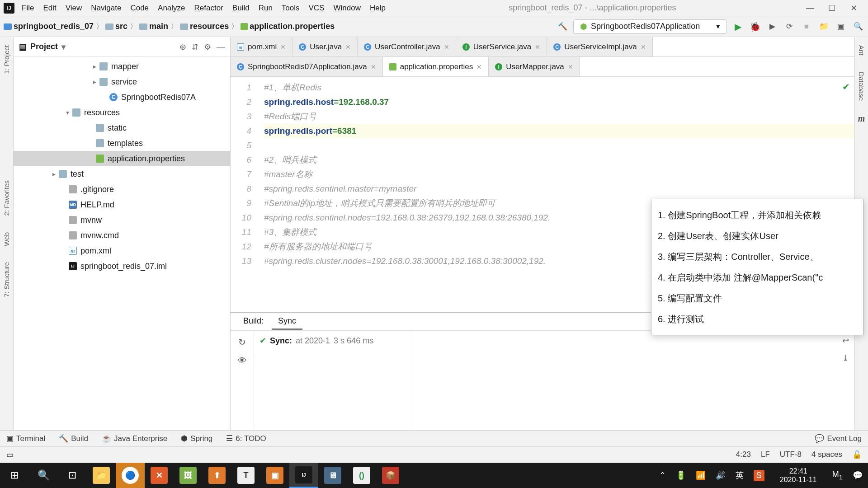 This screenshot has height=488, width=868. What do you see at coordinates (624, 380) in the screenshot?
I see `build-output` at bounding box center [624, 380].